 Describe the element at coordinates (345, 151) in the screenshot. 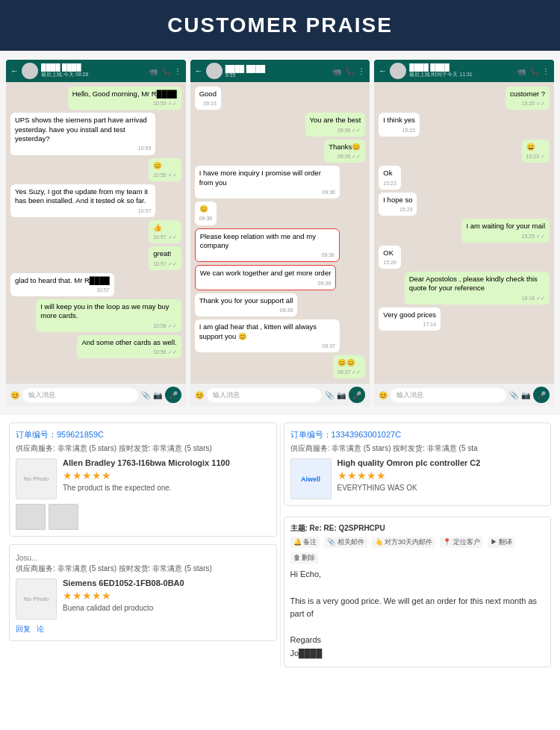

I see `message-bubble: Thanks😊 09:36 ✓✓` at that location.